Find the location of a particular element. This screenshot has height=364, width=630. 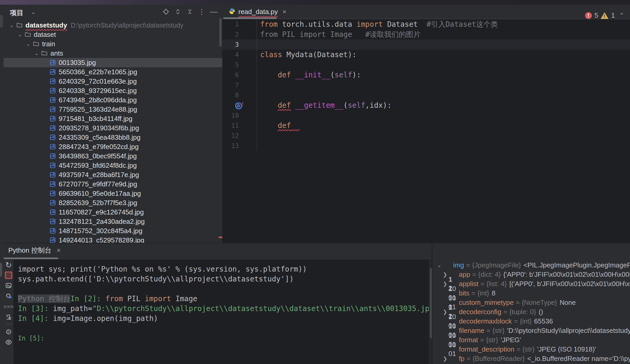

hide-panel-icon: — is located at coordinates (214, 12).